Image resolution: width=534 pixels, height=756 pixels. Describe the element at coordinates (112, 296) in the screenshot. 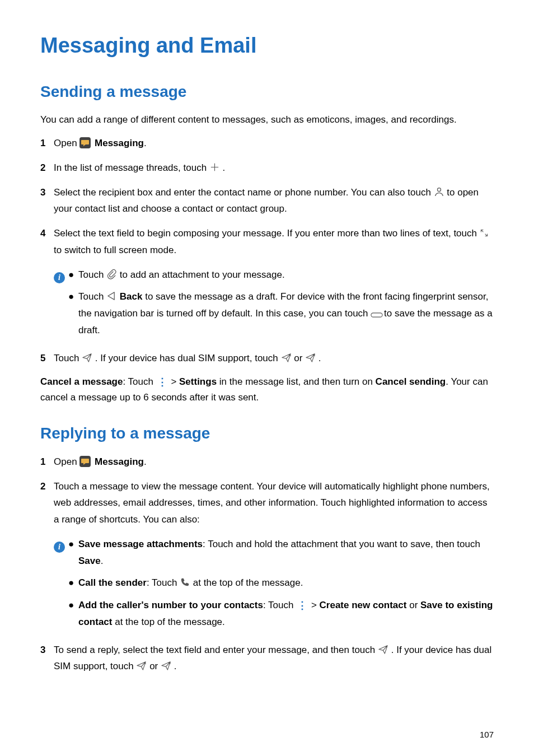

I see `back-triangle-icon` at that location.